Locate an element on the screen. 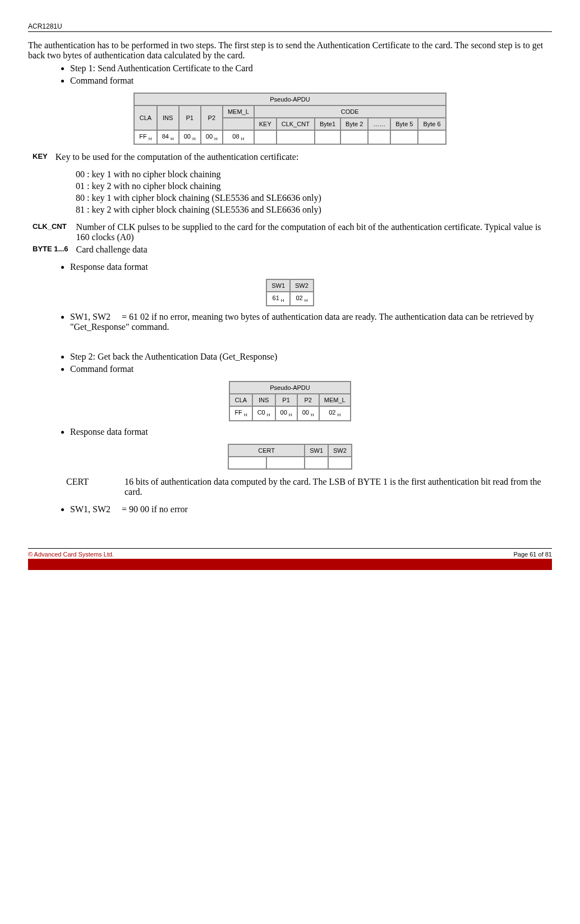  bullet-cmd-format: Command format is located at coordinates (311, 81).